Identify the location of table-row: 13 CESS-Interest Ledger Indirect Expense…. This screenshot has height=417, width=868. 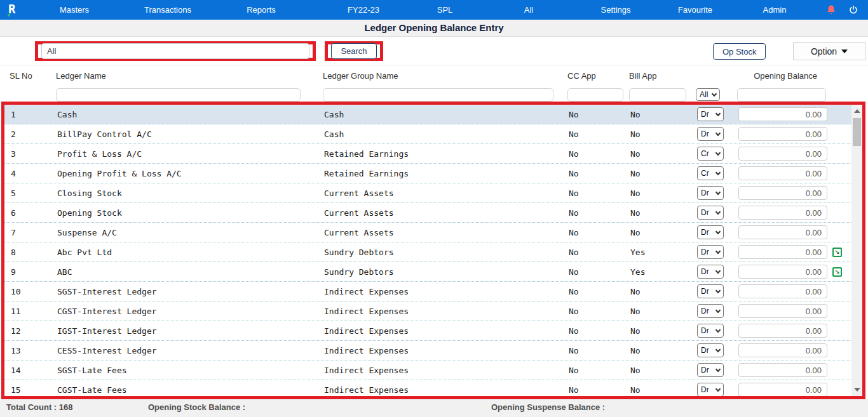
(428, 350).